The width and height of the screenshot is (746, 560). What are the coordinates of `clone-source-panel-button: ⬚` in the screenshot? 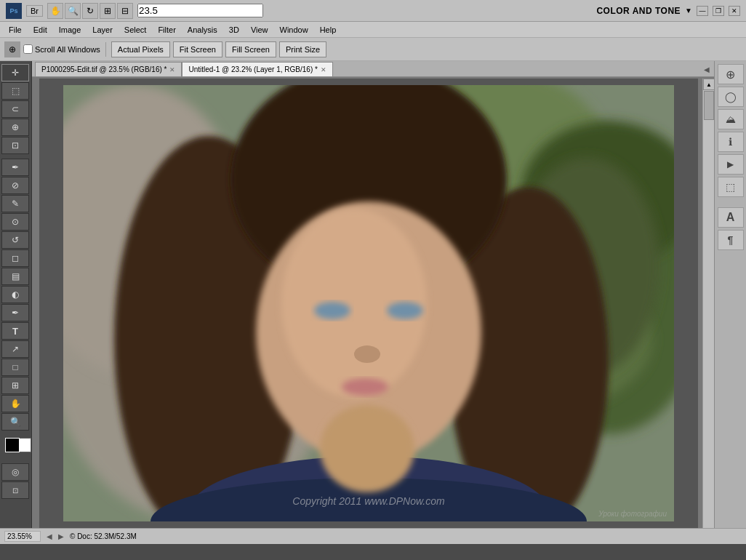 It's located at (731, 187).